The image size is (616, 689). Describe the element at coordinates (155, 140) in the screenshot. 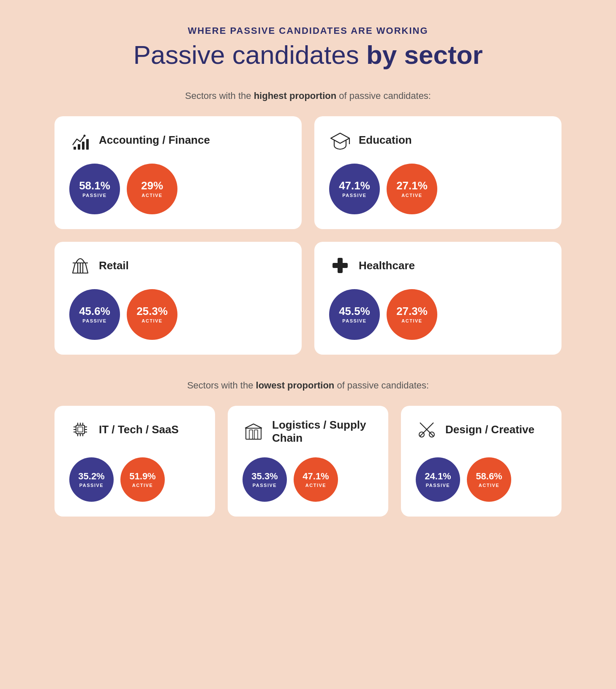

I see `card-title-accounting: Accounting / Finance` at that location.